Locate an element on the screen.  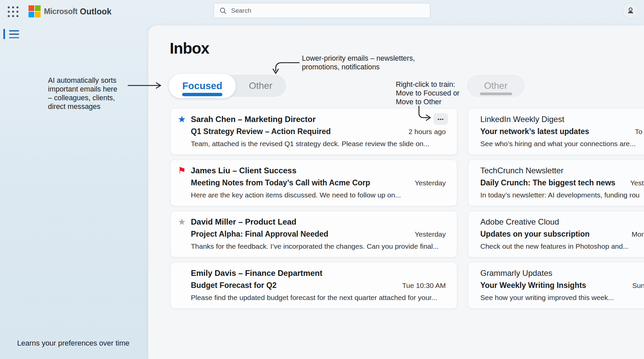
annotation-line: important emails here is located at coordinates (83, 89).